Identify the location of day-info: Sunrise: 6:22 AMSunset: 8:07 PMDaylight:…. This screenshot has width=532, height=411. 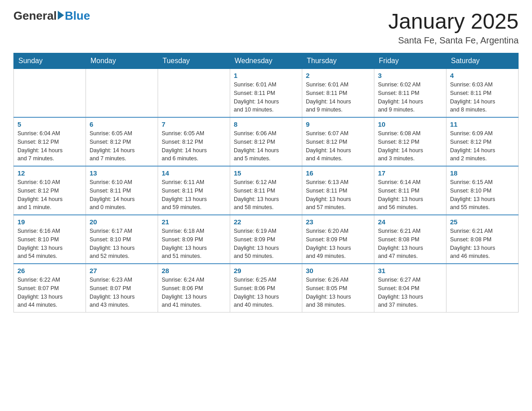
(50, 293).